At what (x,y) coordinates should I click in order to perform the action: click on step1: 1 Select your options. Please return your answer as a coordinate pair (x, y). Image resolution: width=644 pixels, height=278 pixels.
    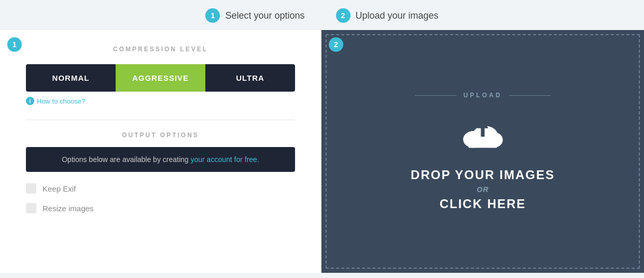
    Looking at the image, I should click on (255, 16).